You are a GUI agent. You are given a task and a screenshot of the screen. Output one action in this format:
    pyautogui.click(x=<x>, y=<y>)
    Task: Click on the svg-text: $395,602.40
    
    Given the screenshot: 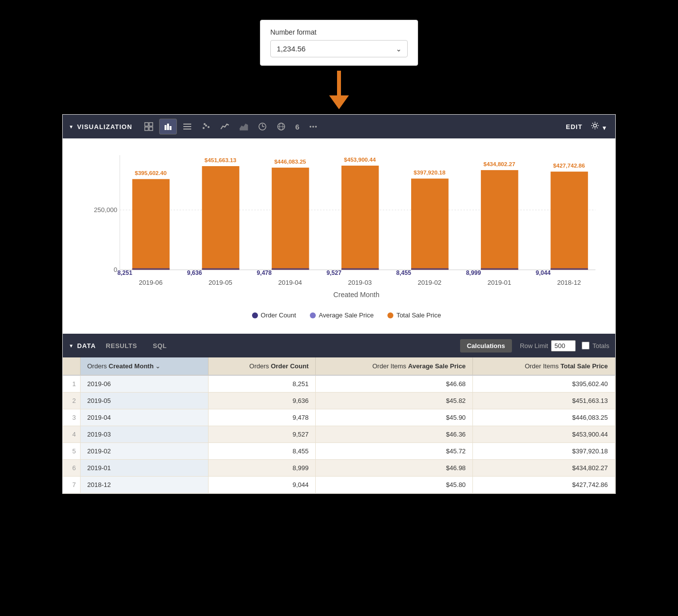 What is the action you would take?
    pyautogui.click(x=151, y=173)
    